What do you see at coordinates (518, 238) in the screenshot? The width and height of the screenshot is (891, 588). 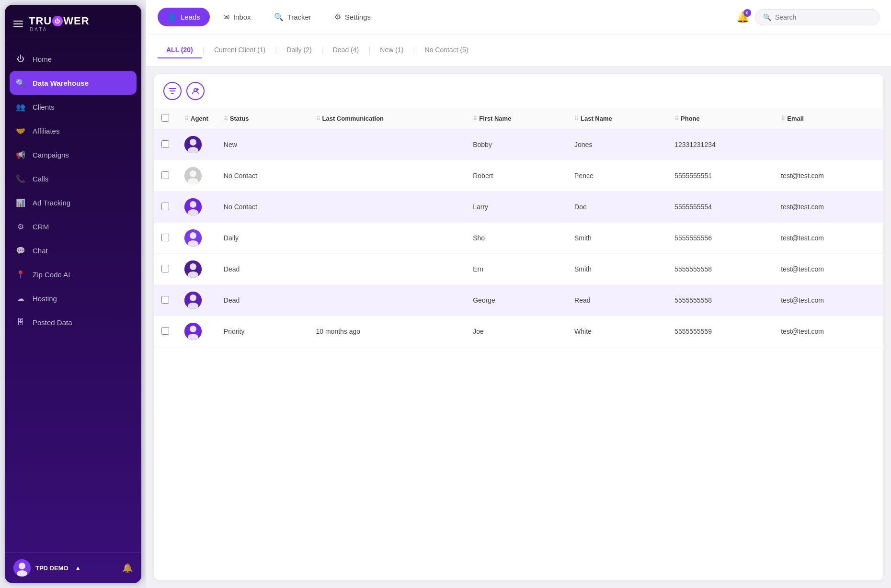 I see `table-row: Daily Sho Smith 5555555556 test@test.com` at bounding box center [518, 238].